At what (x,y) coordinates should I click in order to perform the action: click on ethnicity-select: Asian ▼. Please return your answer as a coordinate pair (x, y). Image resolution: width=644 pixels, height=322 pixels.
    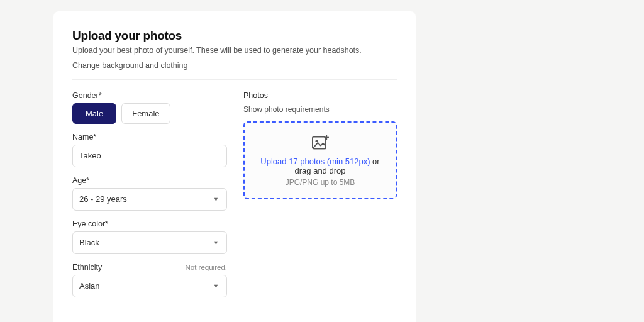
    Looking at the image, I should click on (150, 286).